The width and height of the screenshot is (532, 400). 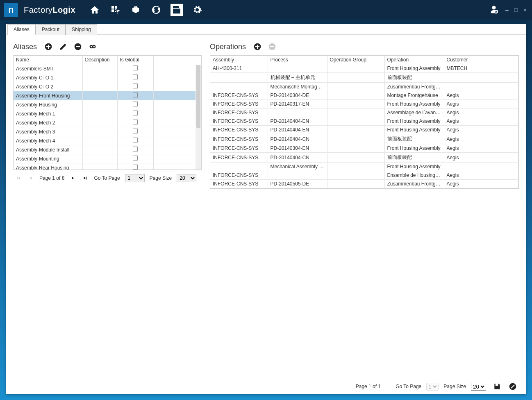 I want to click on aliases-col-header, so click(x=177, y=60).